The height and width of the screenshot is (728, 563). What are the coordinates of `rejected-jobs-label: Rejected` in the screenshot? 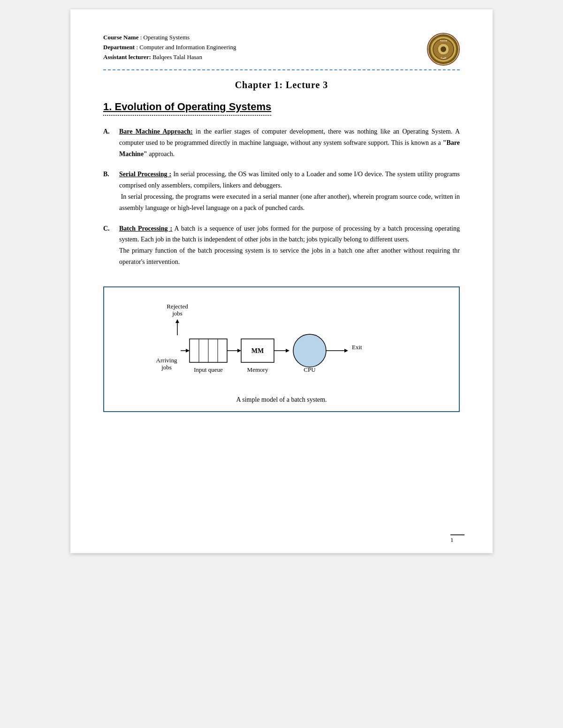 It's located at (177, 307).